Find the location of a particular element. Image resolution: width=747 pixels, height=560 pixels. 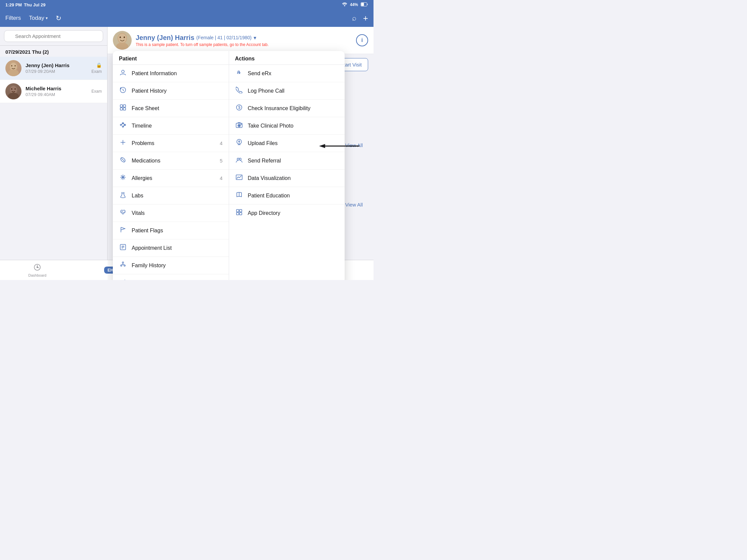

dropdown-appointment-list: Appointment List is located at coordinates (171, 248).